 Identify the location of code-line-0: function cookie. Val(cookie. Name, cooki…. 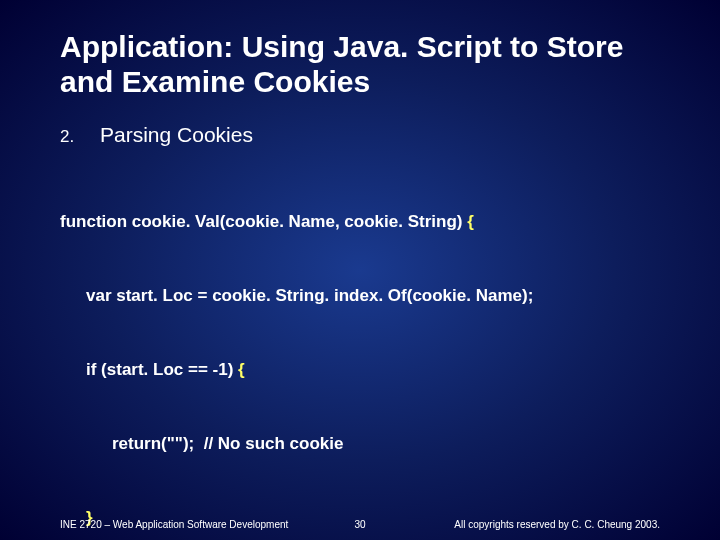
(360, 222).